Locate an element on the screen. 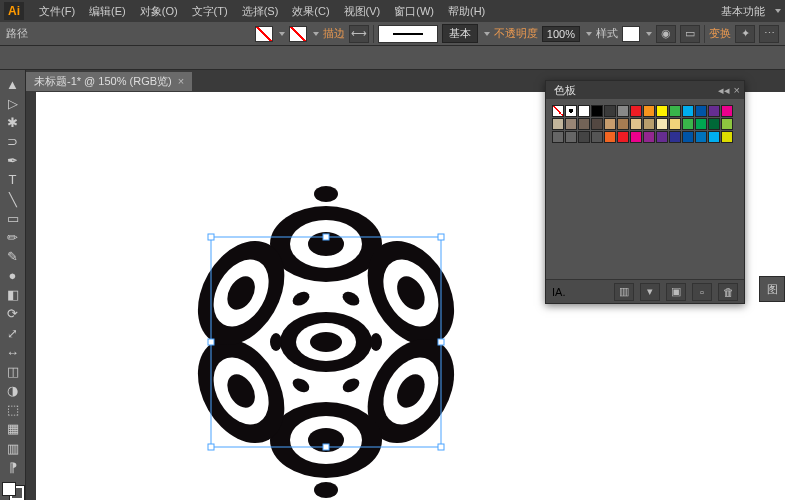  panel-title: 色板 is located at coordinates (565, 90).